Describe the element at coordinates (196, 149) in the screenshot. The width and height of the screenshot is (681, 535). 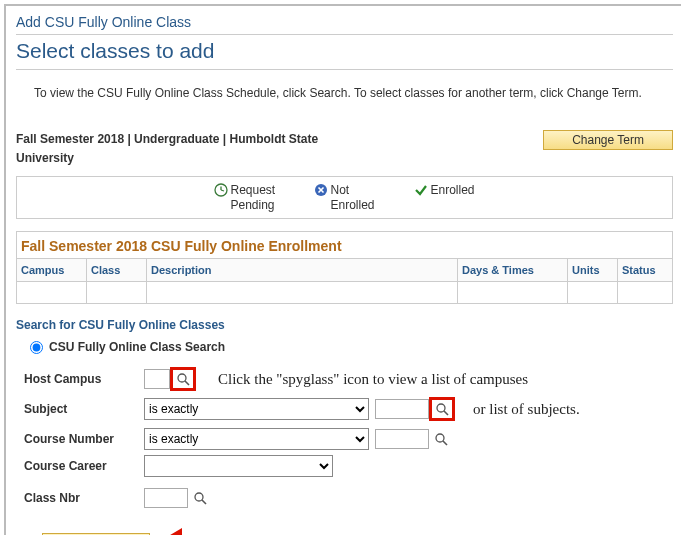
I see `term-info: Fall Semester 2018 | Undergraduate | Hum…` at that location.